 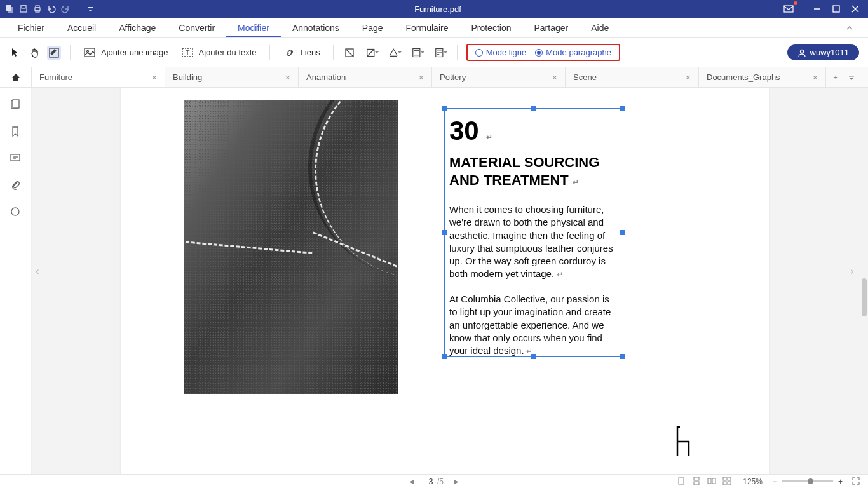 What do you see at coordinates (232, 78) in the screenshot?
I see `tab-building: Building×` at bounding box center [232, 78].